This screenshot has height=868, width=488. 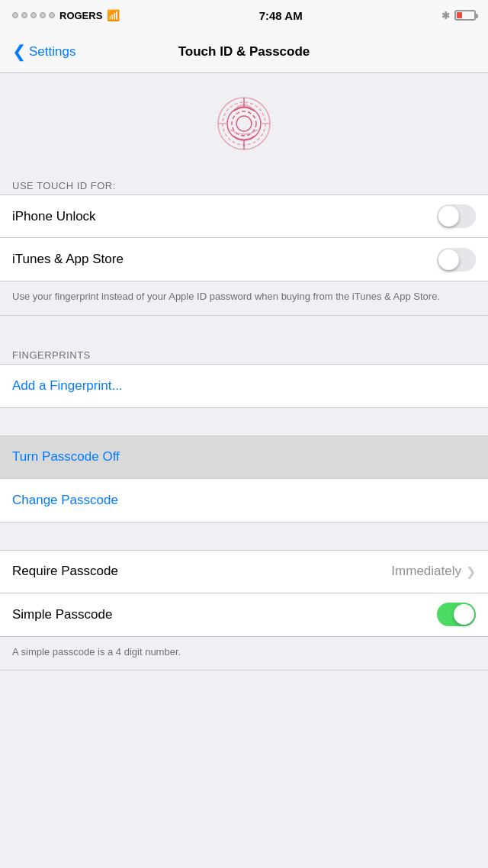 I want to click on turn-passcode-off-label: Turn Passcode Off, so click(x=66, y=457).